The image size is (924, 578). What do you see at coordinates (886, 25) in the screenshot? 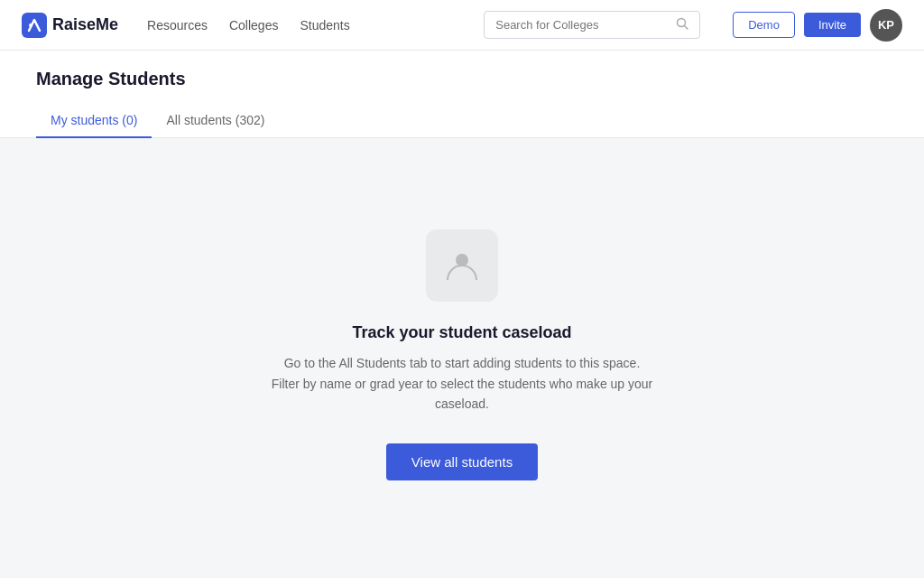
I see `avatar: KP` at bounding box center [886, 25].